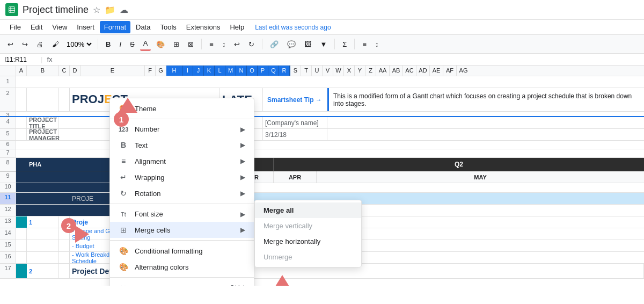 Image resolution: width=644 pixels, height=304 pixels. Describe the element at coordinates (146, 44) in the screenshot. I see `text-color-btn: A` at that location.